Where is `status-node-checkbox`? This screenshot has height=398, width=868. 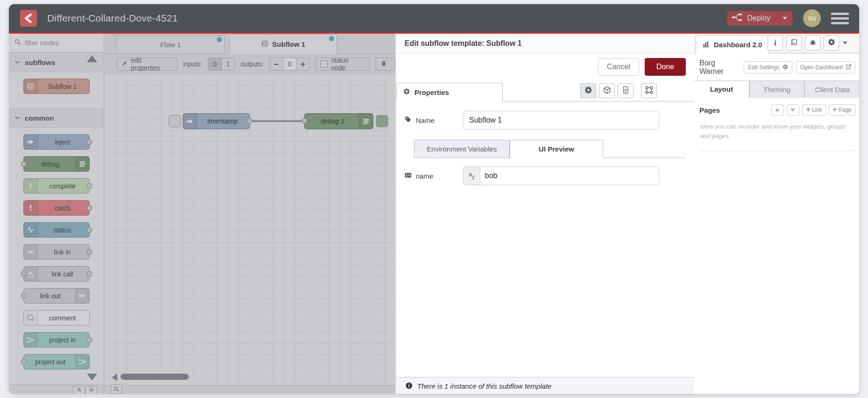 status-node-checkbox is located at coordinates (324, 64).